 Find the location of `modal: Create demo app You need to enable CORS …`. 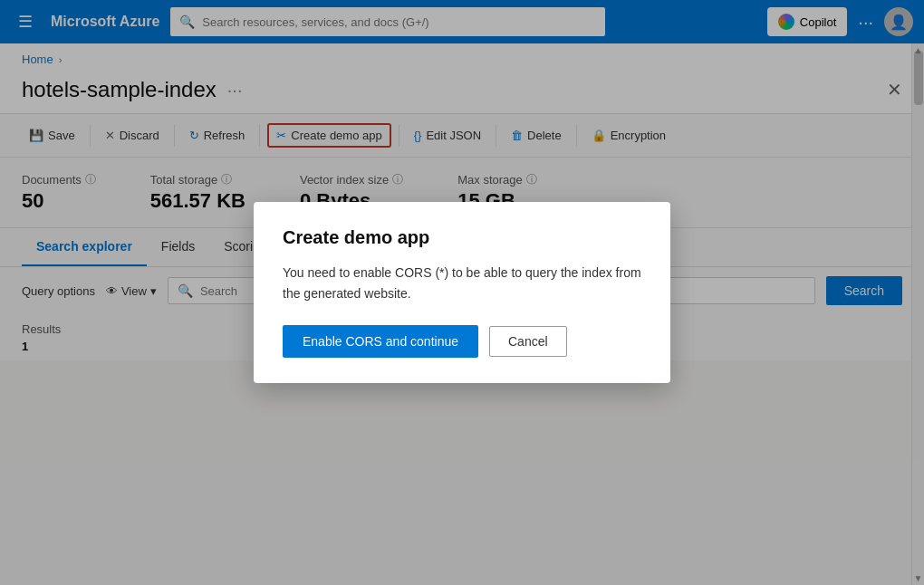

modal: Create demo app You need to enable CORS … is located at coordinates (462, 292).